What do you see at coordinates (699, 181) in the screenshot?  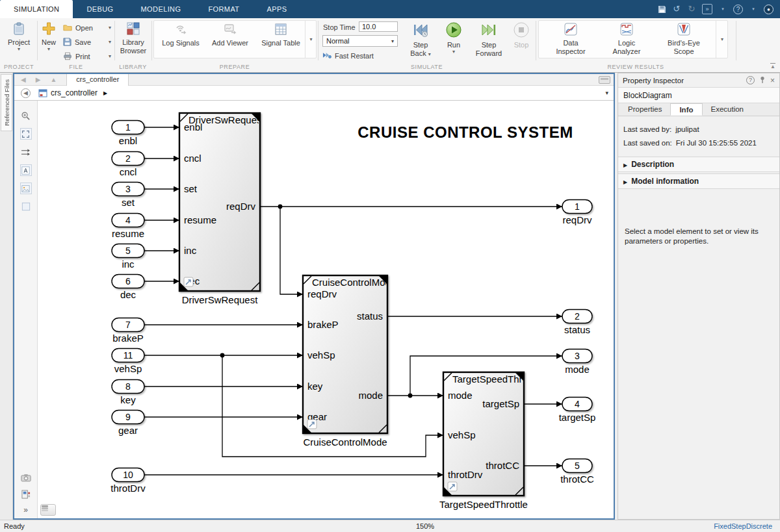 I see `section-model-information: ▶Model information` at bounding box center [699, 181].